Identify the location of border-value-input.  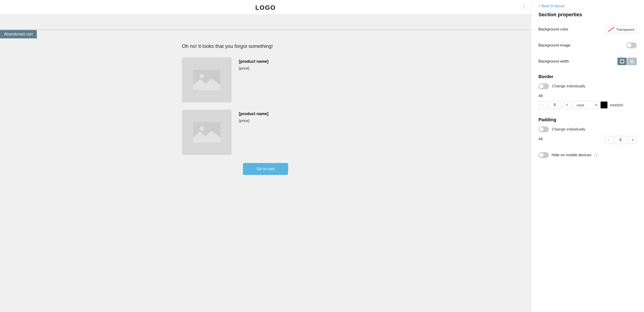
(554, 105).